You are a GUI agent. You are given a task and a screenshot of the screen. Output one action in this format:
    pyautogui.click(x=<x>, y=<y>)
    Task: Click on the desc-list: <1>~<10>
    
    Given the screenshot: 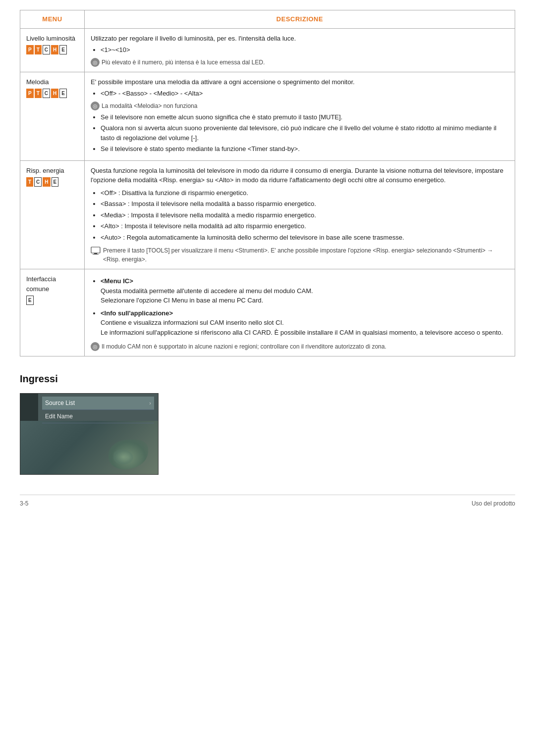 What is the action you would take?
    pyautogui.click(x=305, y=50)
    